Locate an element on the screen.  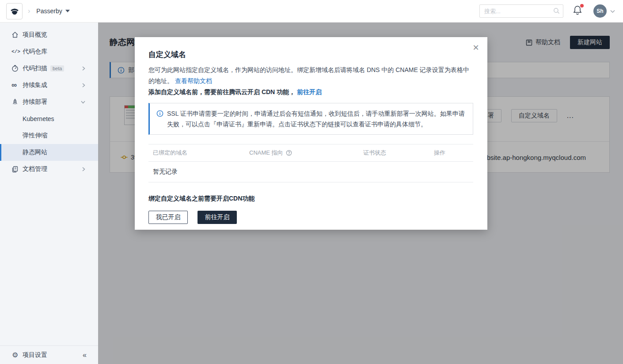
domains-table-header: 已绑定的域名 CNAME 指向 证书状态 操作 is located at coordinates (311, 153).